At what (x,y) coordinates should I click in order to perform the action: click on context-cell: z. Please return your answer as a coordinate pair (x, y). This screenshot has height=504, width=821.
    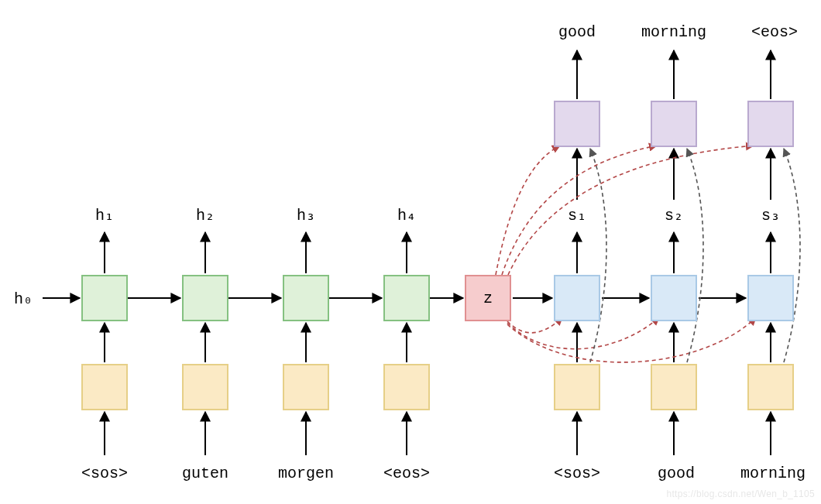
    Looking at the image, I should click on (488, 298).